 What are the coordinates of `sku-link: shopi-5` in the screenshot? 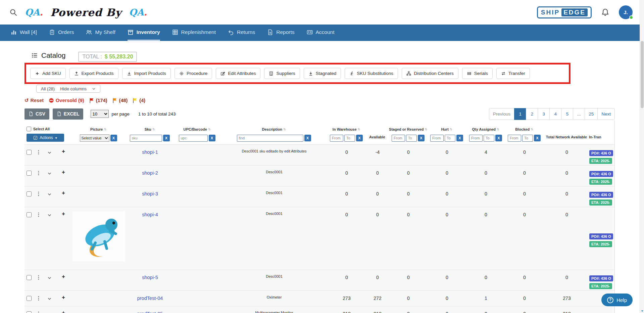 It's located at (150, 277).